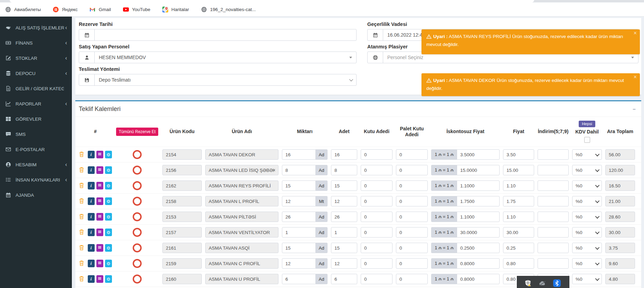  I want to click on collapse-icon: −, so click(634, 109).